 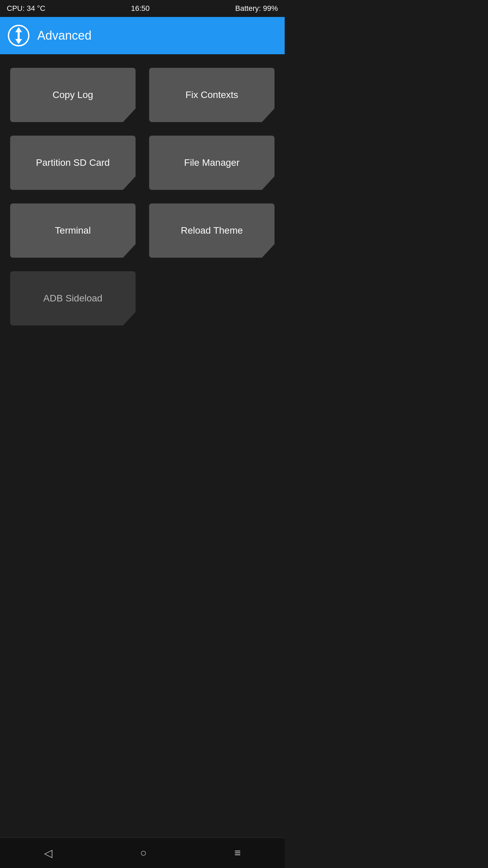 What do you see at coordinates (257, 8) in the screenshot?
I see `battery-status: Battery: 99%` at bounding box center [257, 8].